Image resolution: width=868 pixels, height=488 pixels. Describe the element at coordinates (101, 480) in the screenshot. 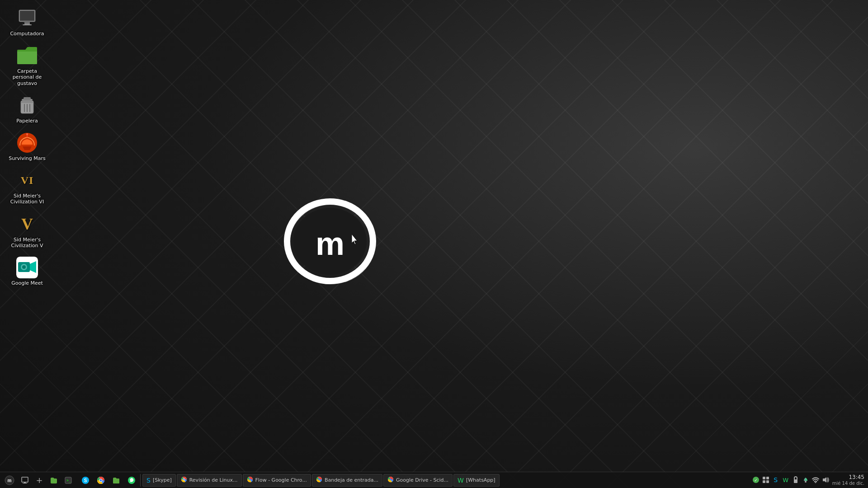

I see `chrome-launcher-icon` at that location.